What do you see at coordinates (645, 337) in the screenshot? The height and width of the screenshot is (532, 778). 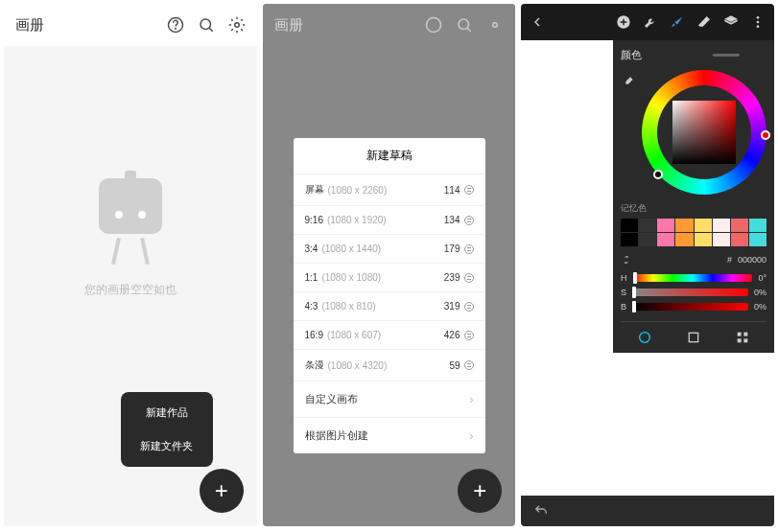 I see `tab-wheel-icon` at bounding box center [645, 337].